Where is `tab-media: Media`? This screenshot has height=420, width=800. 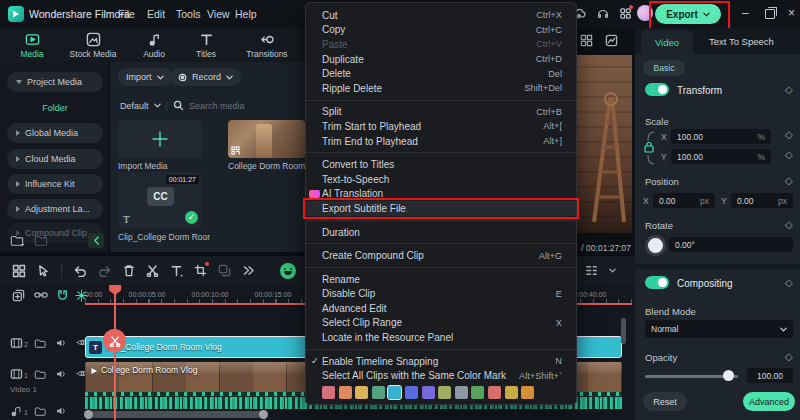 tab-media: Media is located at coordinates (32, 46).